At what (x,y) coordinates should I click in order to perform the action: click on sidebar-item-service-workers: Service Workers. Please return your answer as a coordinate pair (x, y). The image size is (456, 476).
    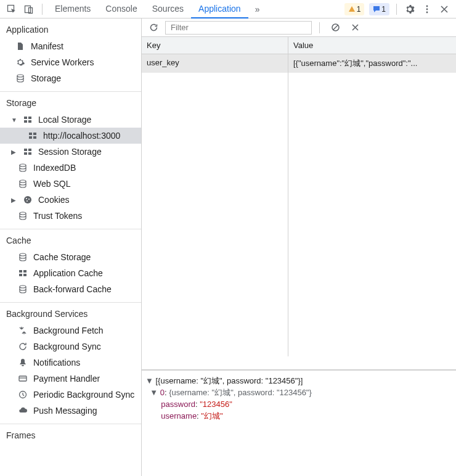
    Looking at the image, I should click on (70, 62).